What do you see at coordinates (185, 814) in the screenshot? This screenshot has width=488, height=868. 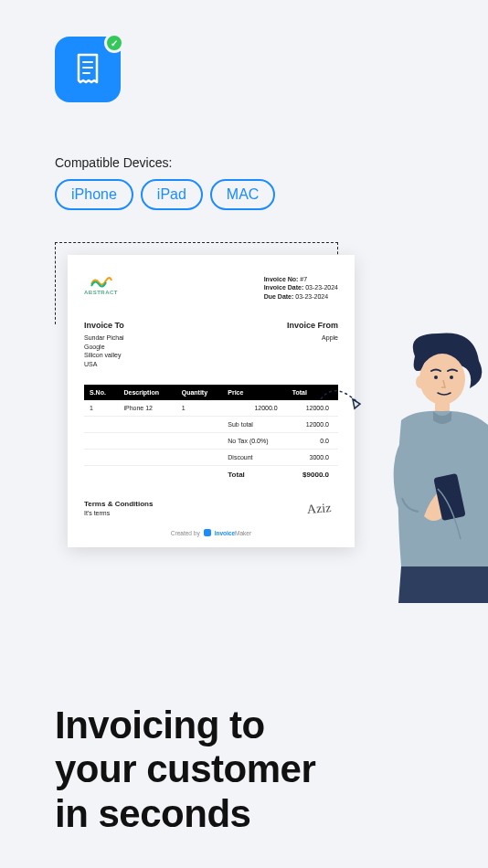 I see `headline-line-3: in seconds` at bounding box center [185, 814].